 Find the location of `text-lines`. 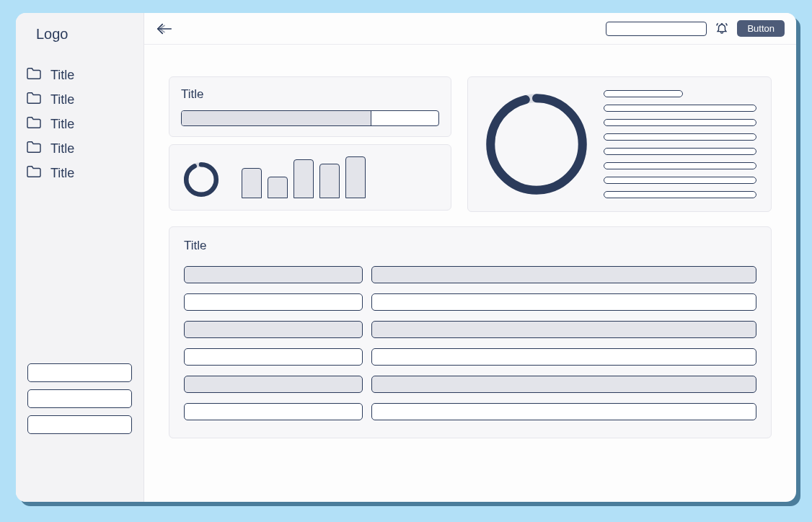

text-lines is located at coordinates (680, 144).